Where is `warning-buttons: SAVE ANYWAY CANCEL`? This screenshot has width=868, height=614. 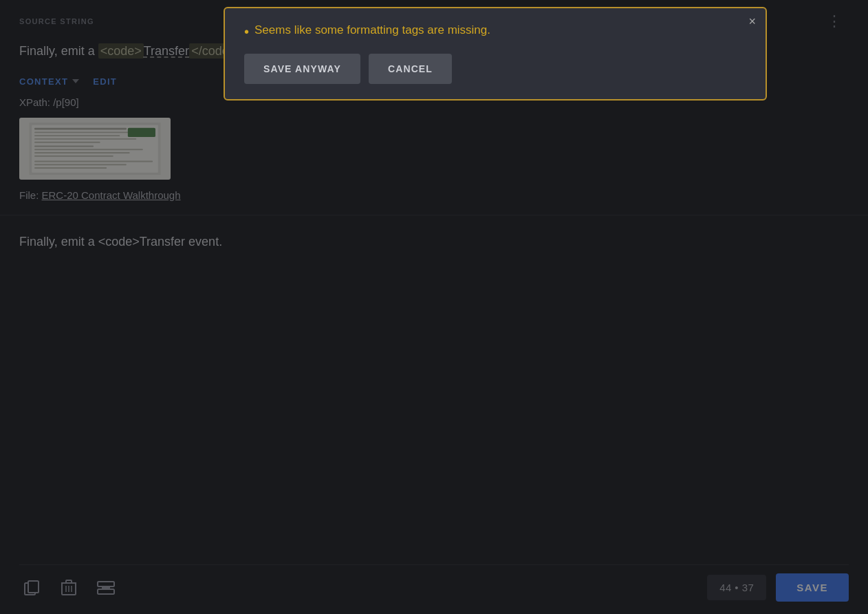 warning-buttons: SAVE ANYWAY CANCEL is located at coordinates (495, 69).